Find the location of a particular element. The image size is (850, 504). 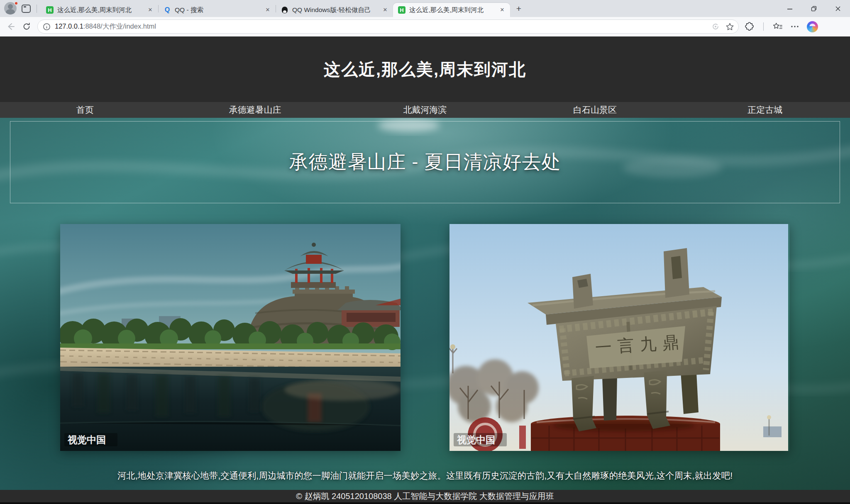

minimize-button is located at coordinates (790, 8).